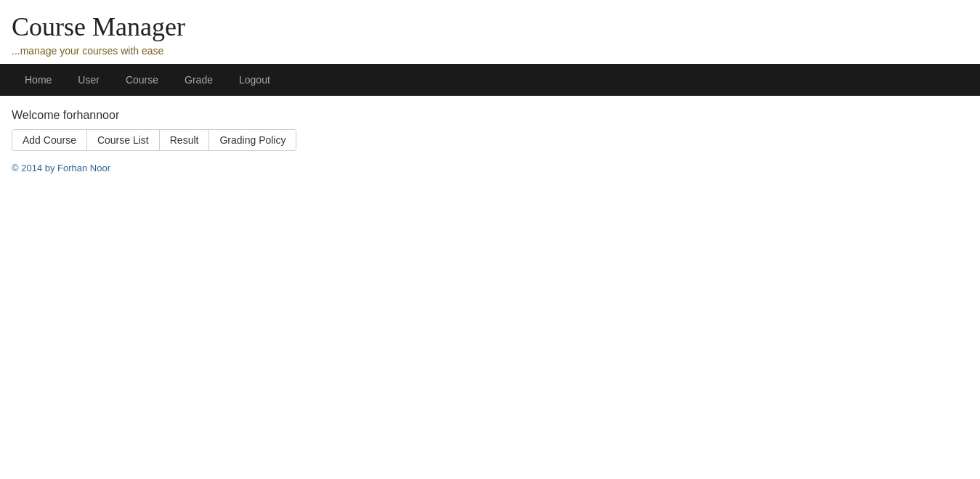 This screenshot has height=479, width=980. Describe the element at coordinates (254, 80) in the screenshot. I see `nav-logout: Logout` at that location.